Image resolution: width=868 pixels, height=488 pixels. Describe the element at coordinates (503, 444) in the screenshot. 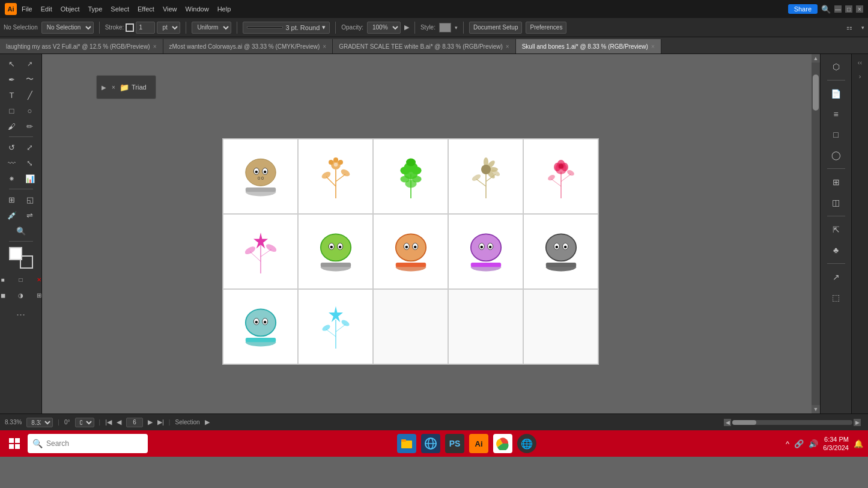

I see `chrome-icon` at that location.